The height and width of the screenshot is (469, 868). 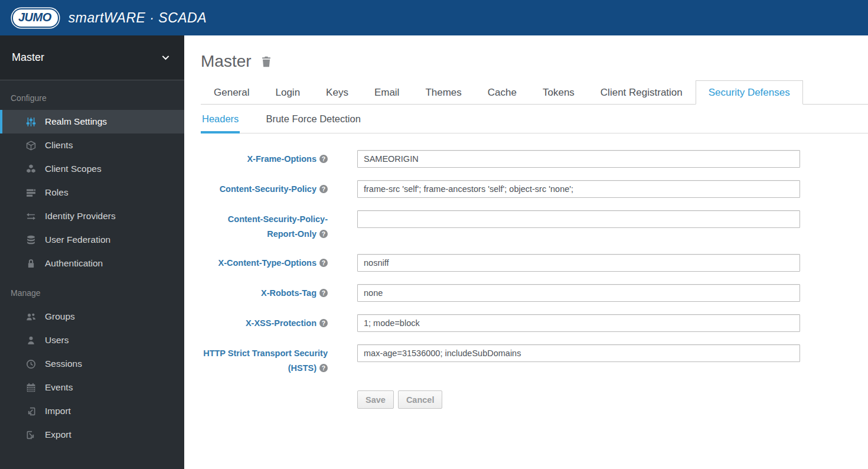 I want to click on tab-security-defenses: Security Defenses, so click(x=749, y=92).